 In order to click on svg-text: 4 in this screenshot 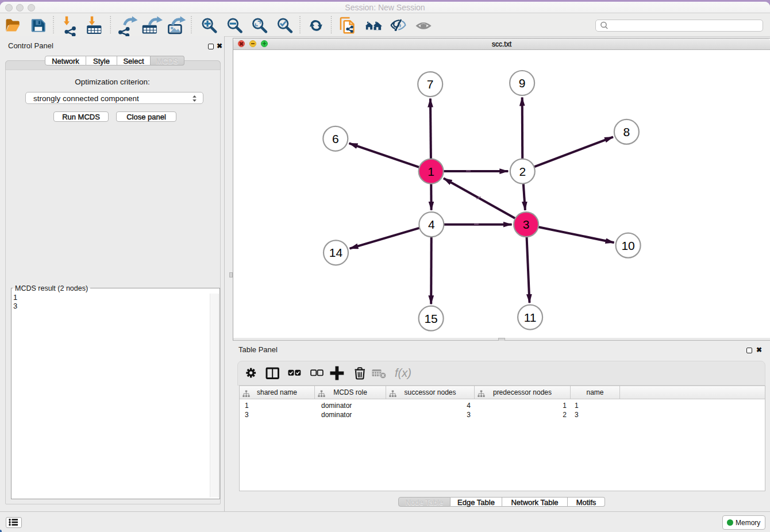, I will do `click(432, 224)`.